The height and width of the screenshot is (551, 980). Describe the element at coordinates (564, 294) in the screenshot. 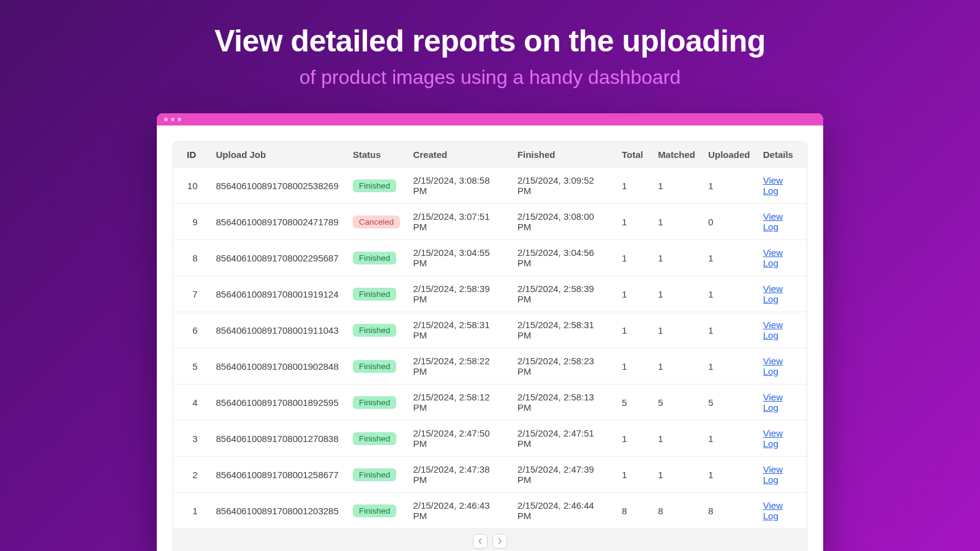

I see `cell-finished: 2/15/2024, 2:58:39 PM` at that location.